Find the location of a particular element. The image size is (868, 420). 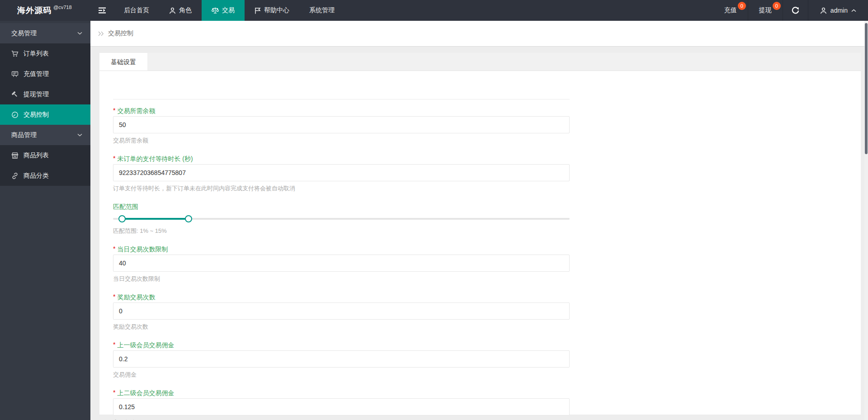

recharge-label: 充值 is located at coordinates (731, 10).